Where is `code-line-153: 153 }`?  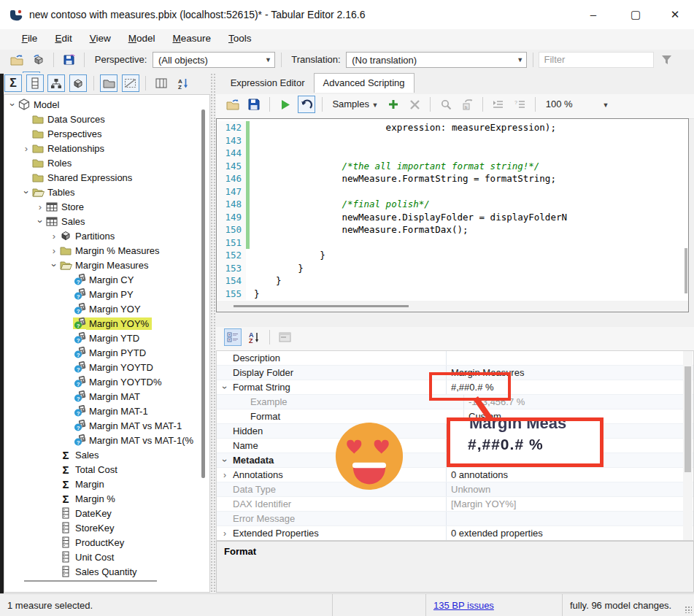 code-line-153: 153 } is located at coordinates (452, 269).